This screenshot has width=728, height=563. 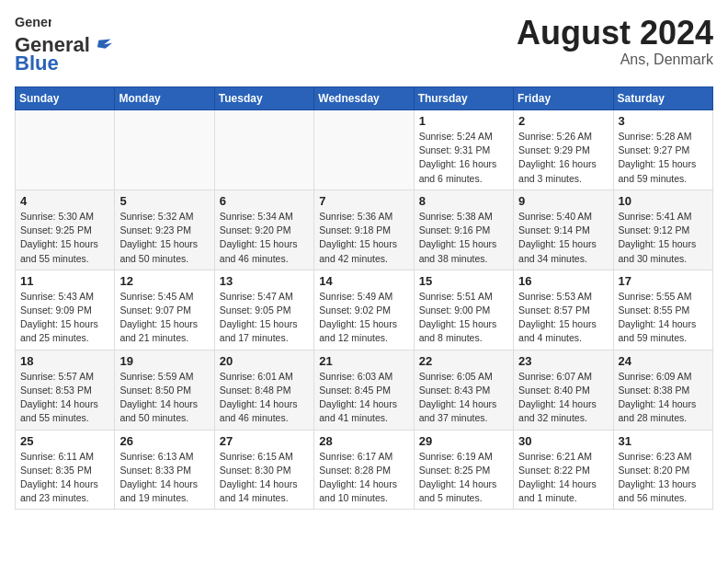 I want to click on calendar-cell: 7Sunrise: 5:36 AMSunset: 9:18 PMDaylight…, so click(x=364, y=230).